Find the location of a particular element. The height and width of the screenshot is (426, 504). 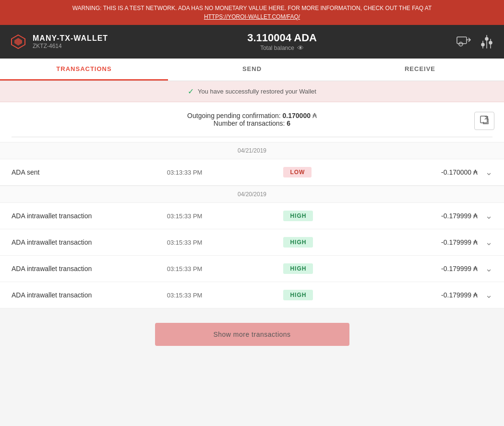

wallet-info: MANY-TX-WALLET ZKTZ-4614 is located at coordinates (59, 42).